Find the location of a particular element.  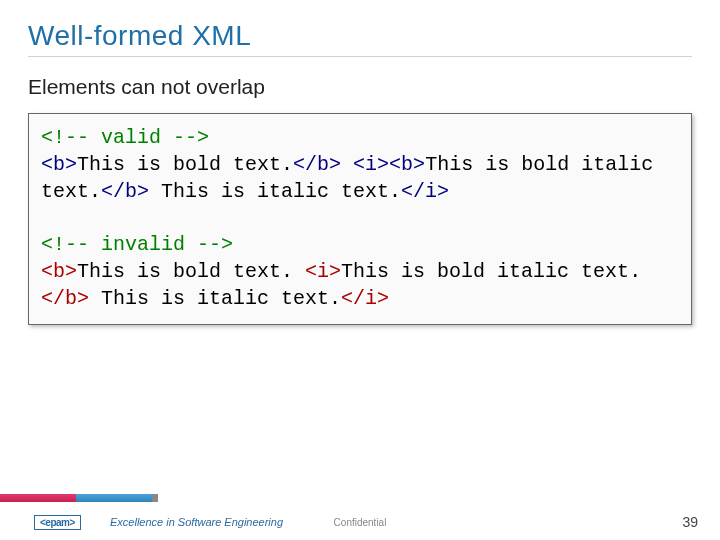

epam-logo: <epam> is located at coordinates (58, 522).